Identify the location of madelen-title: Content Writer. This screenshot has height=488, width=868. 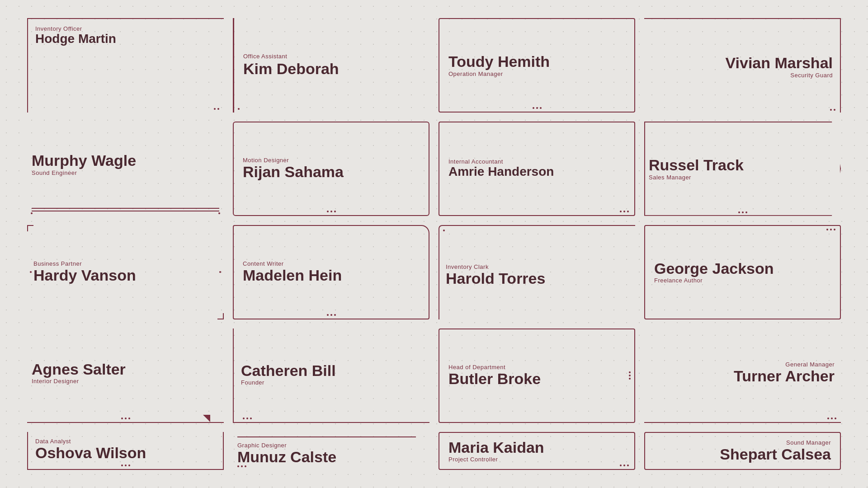
(263, 264).